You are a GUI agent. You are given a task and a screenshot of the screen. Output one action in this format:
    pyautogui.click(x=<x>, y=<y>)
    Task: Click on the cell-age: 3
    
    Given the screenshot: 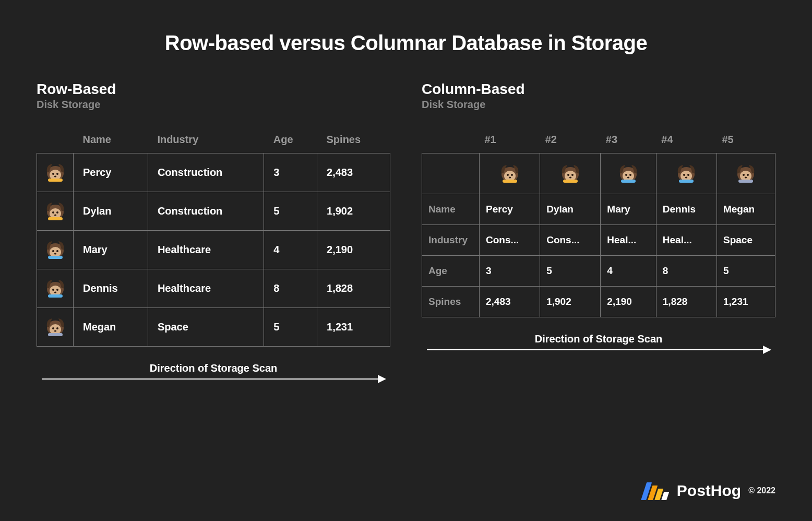 What is the action you would take?
    pyautogui.click(x=291, y=173)
    